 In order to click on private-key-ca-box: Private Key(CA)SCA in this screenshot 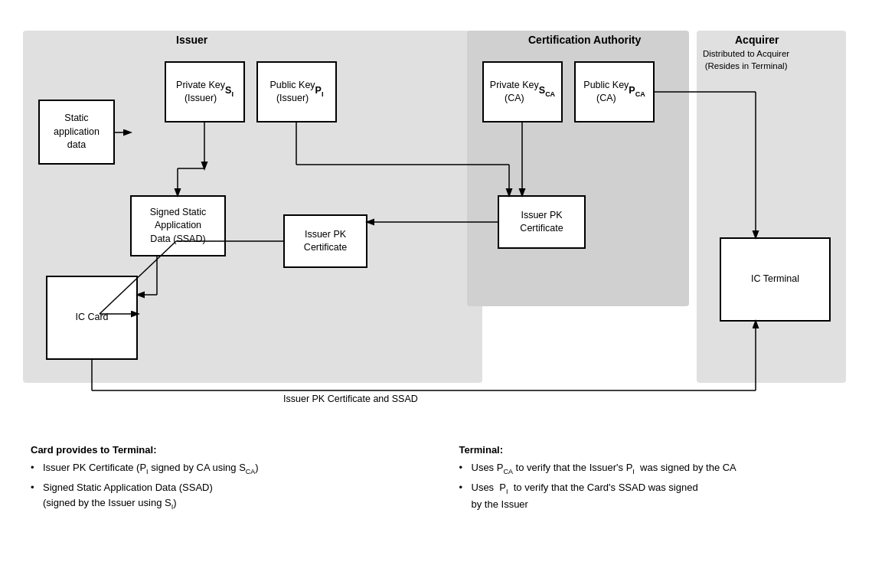, I will do `click(522, 92)`.